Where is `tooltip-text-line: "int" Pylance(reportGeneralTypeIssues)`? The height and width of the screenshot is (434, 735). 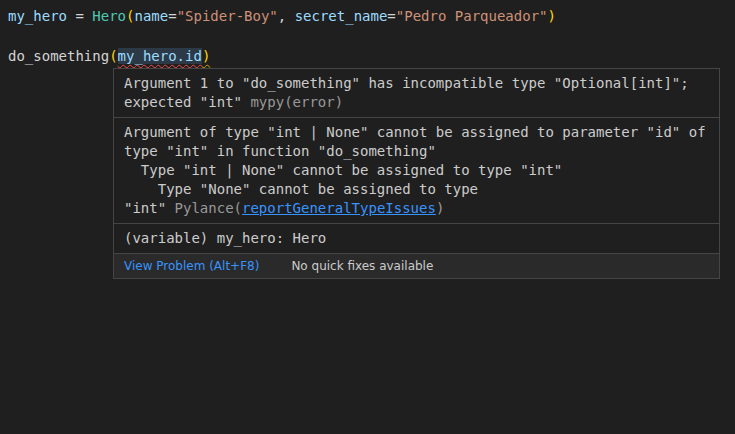 tooltip-text-line: "int" Pylance(reportGeneralTypeIssues) is located at coordinates (416, 208).